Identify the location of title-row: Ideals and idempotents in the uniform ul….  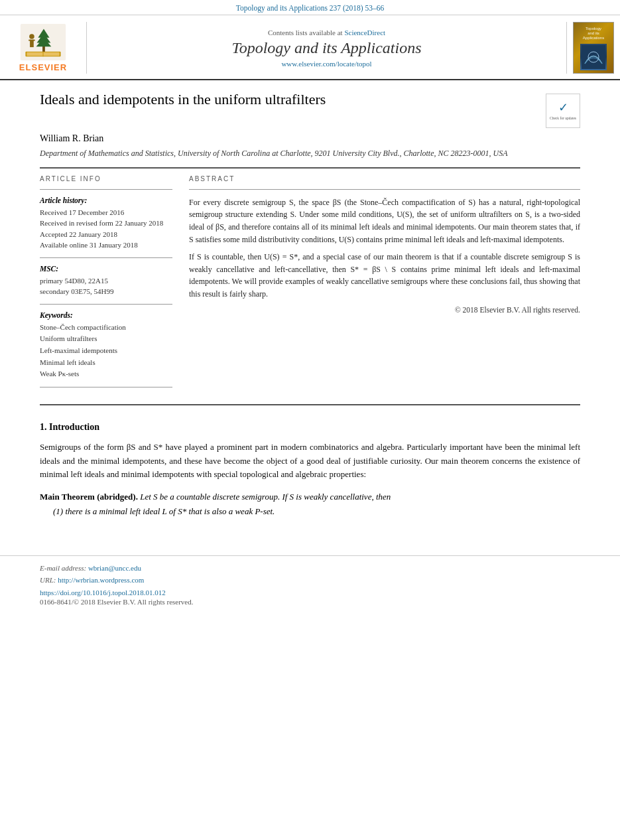
(310, 109).